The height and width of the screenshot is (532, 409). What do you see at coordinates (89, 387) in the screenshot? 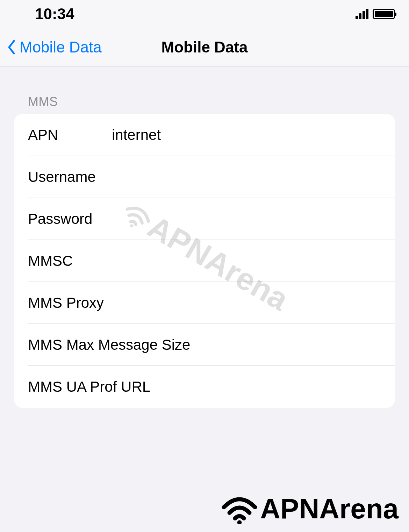
I see `label-mms-ua-prof: MMS UA Prof URL` at bounding box center [89, 387].